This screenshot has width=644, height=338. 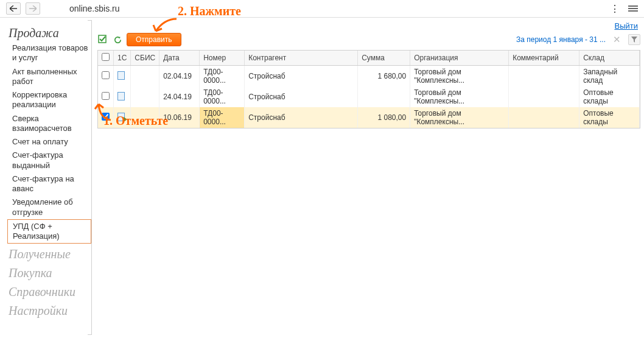 What do you see at coordinates (49, 54) in the screenshot?
I see `nav-item-realization: Реализация товаров и услуг` at bounding box center [49, 54].